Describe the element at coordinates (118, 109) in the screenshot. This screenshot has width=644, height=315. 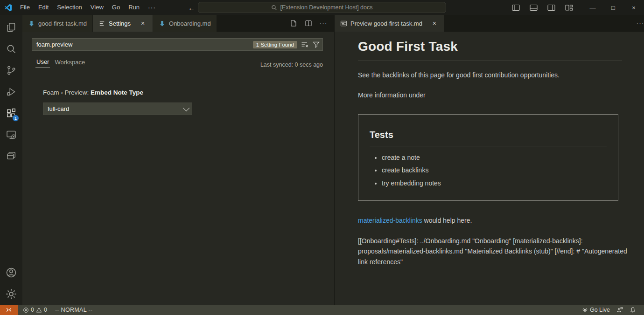
I see `embed-note-type-select: full-card` at that location.